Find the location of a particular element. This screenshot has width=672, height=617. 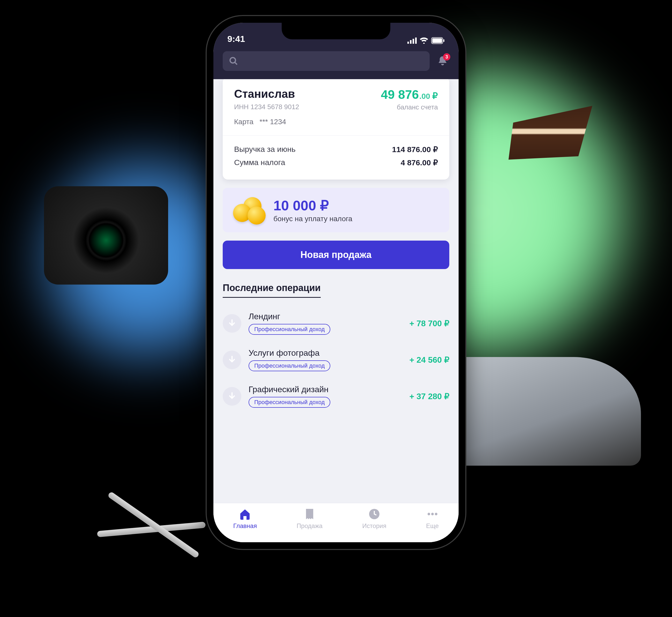

user-inn: ИНН 1234 5678 9012 is located at coordinates (266, 107).